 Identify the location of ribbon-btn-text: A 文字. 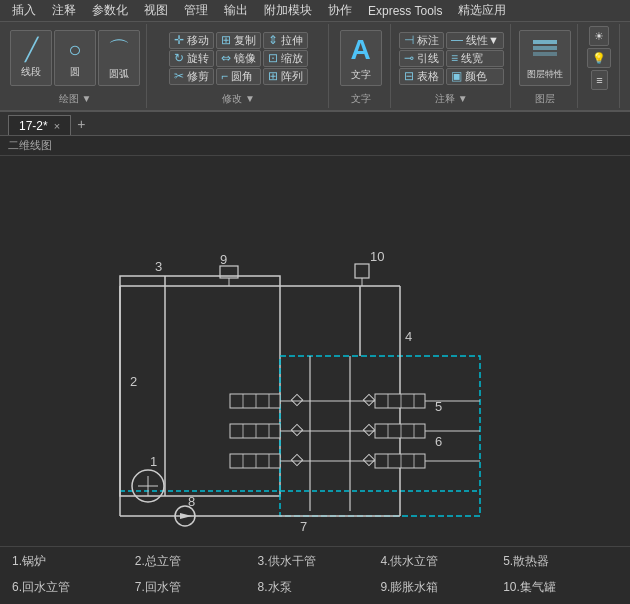
(361, 58).